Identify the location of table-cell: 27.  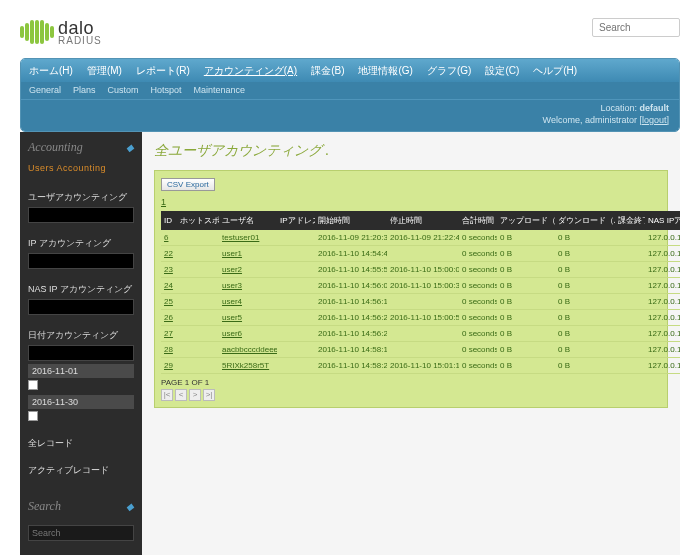
(169, 334).